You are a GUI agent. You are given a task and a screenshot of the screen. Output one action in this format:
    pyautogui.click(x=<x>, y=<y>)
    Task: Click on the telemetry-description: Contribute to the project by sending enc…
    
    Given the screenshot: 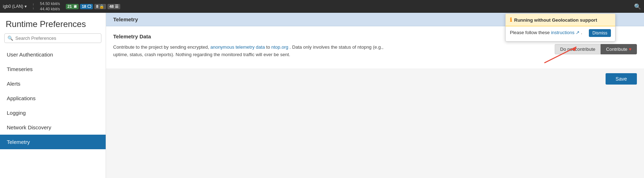 What is the action you would take?
    pyautogui.click(x=255, y=51)
    